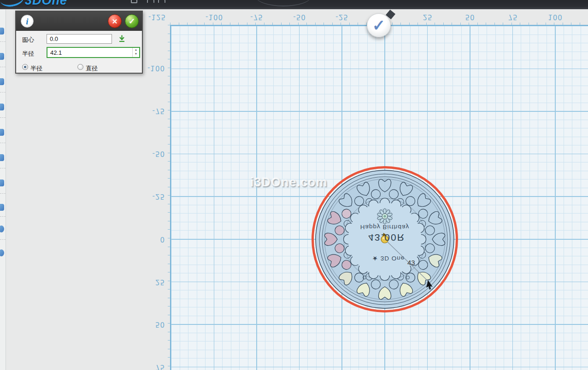 This screenshot has height=370, width=588. What do you see at coordinates (122, 39) in the screenshot?
I see `pick-point-icon` at bounding box center [122, 39].